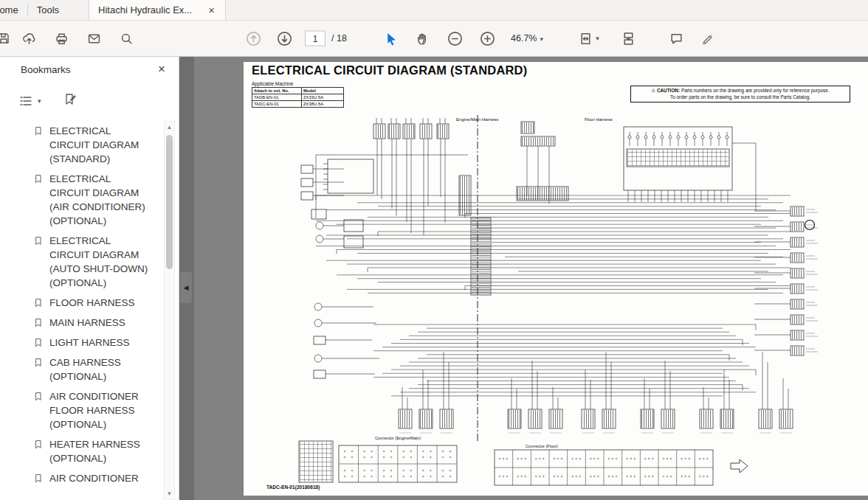 The image size is (868, 500). What do you see at coordinates (390, 38) in the screenshot?
I see `select-tool-icon` at bounding box center [390, 38].